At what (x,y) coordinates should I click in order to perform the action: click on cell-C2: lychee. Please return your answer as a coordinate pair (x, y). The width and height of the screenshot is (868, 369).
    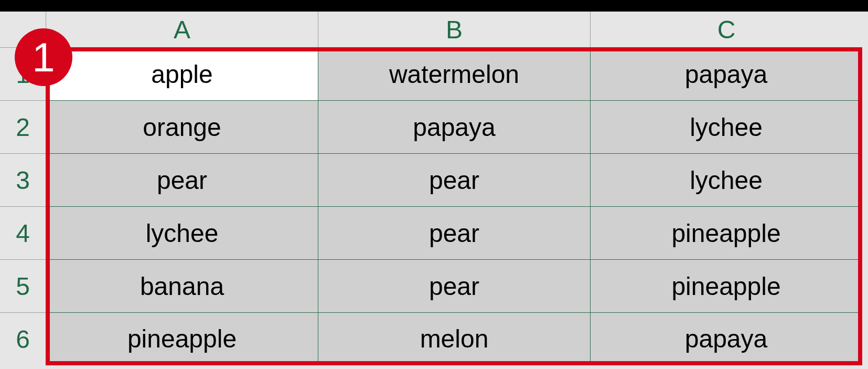
    Looking at the image, I should click on (726, 127).